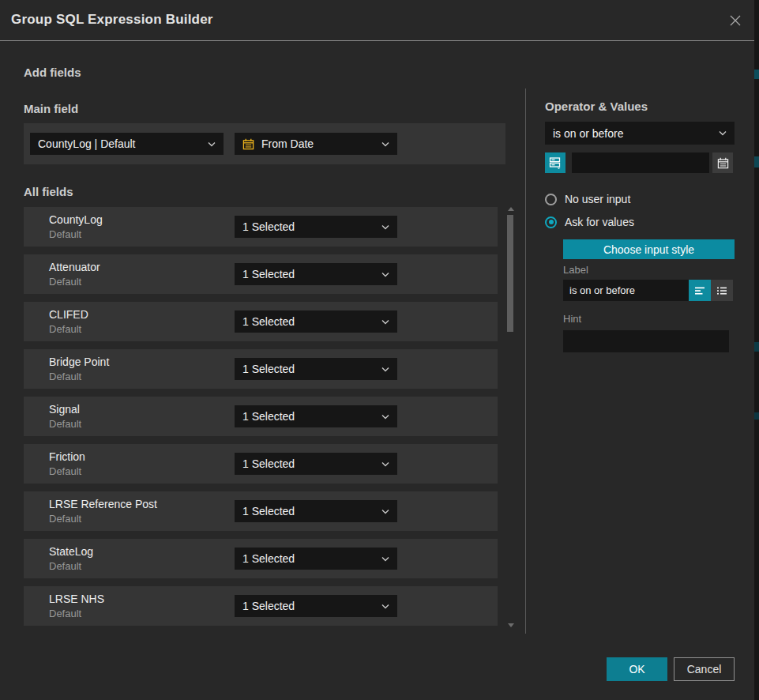 This screenshot has height=700, width=759. Describe the element at coordinates (67, 457) in the screenshot. I see `field-name: Friction` at that location.